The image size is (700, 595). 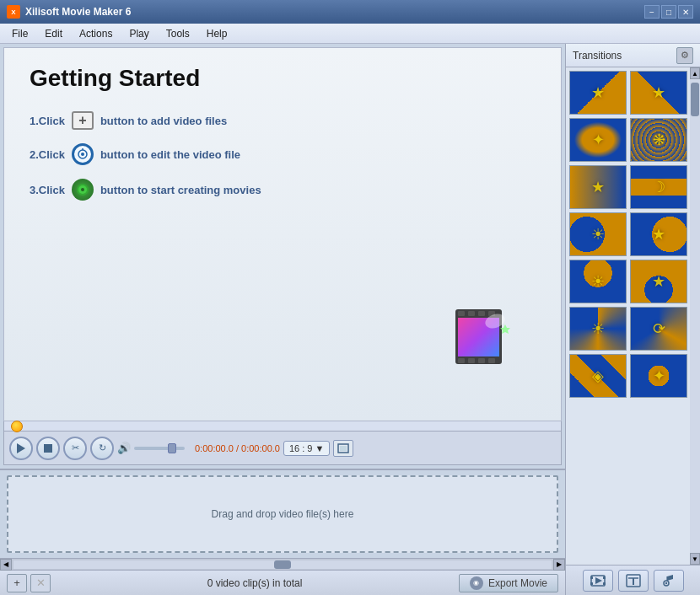 What do you see at coordinates (695, 559) in the screenshot?
I see `scroll-down-button: ▼` at bounding box center [695, 559].